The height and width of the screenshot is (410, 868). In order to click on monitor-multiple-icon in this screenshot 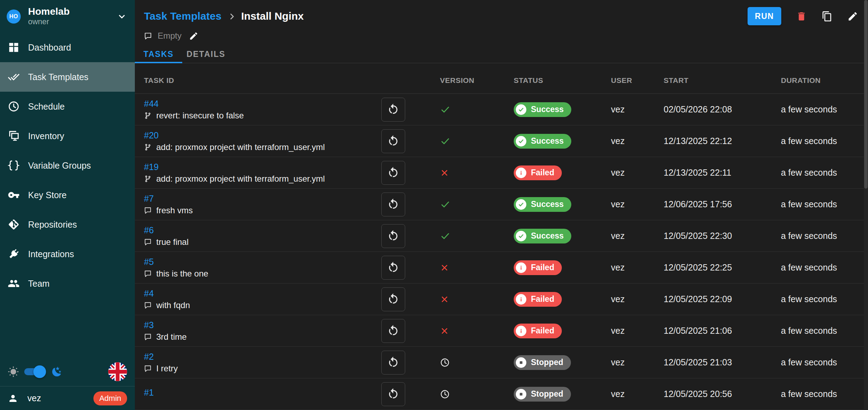, I will do `click(14, 136)`.